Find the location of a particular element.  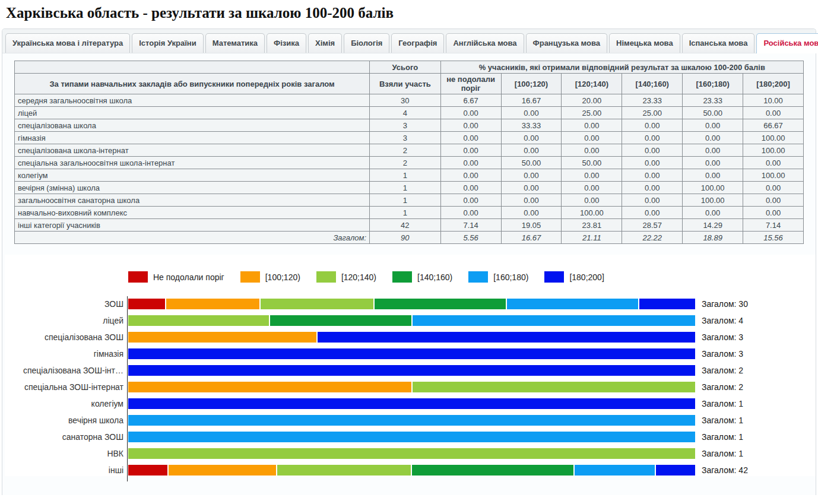

bar-row: колегіумЗагалом: 1 is located at coordinates (415, 404).